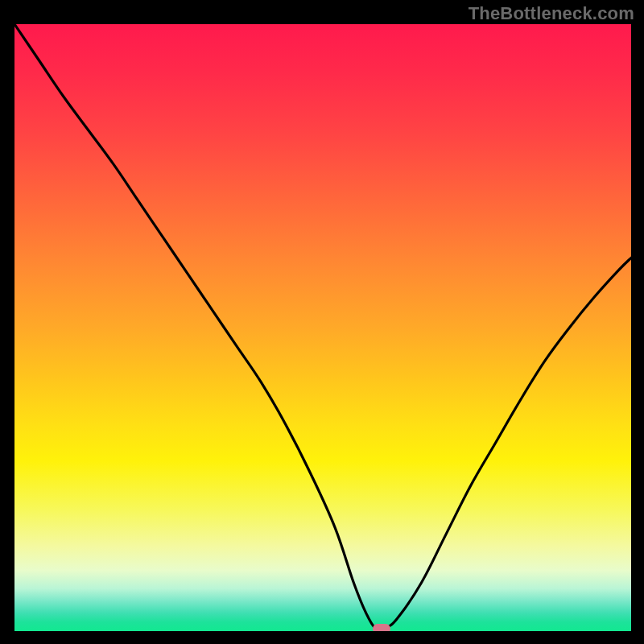 The width and height of the screenshot is (644, 644). Describe the element at coordinates (382, 628) in the screenshot. I see `minimum-marker` at that location.